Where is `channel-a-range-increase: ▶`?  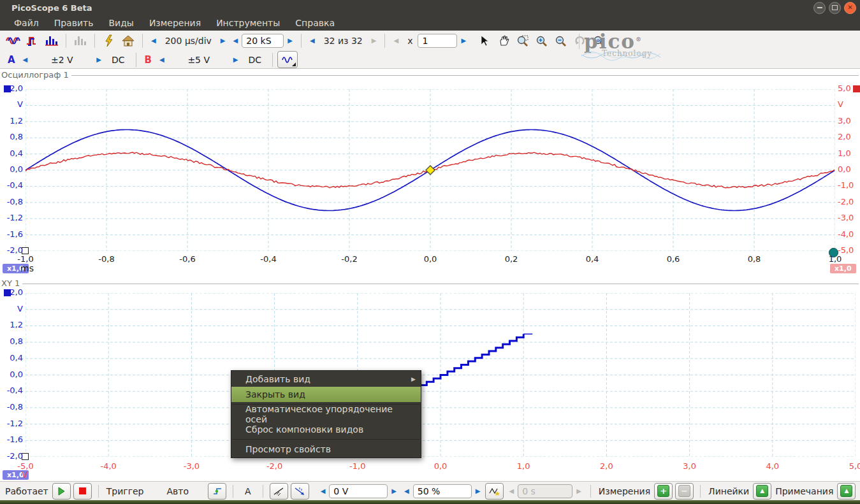 channel-a-range-increase: ▶ is located at coordinates (99, 60).